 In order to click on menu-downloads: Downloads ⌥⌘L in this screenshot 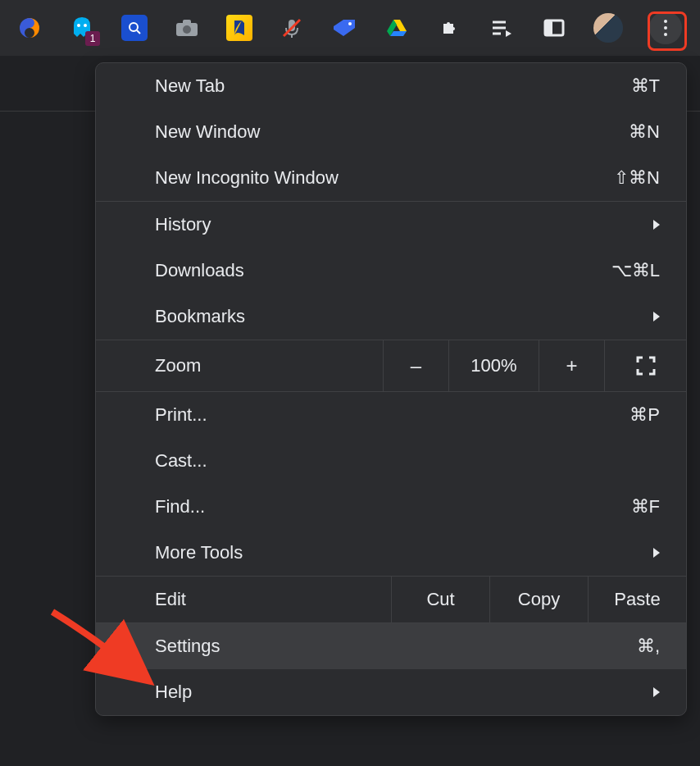, I will do `click(391, 271)`.